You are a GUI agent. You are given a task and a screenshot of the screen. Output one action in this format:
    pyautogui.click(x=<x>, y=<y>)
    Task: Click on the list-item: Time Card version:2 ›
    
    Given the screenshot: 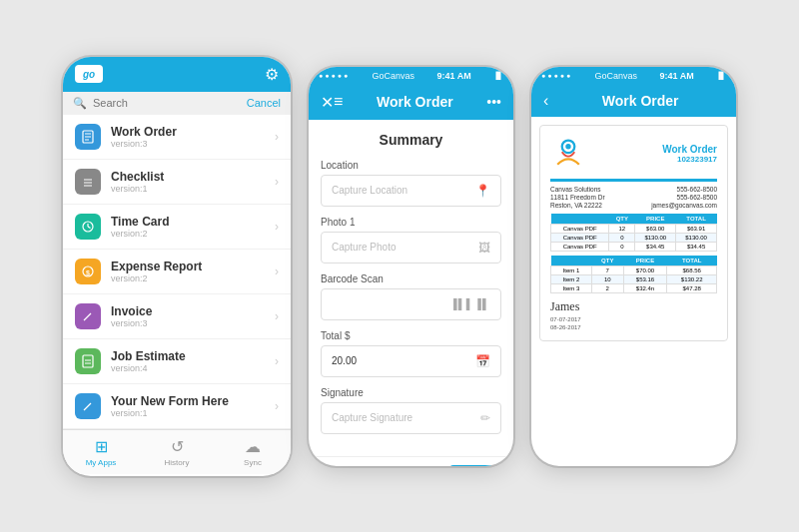 What is the action you would take?
    pyautogui.click(x=177, y=228)
    